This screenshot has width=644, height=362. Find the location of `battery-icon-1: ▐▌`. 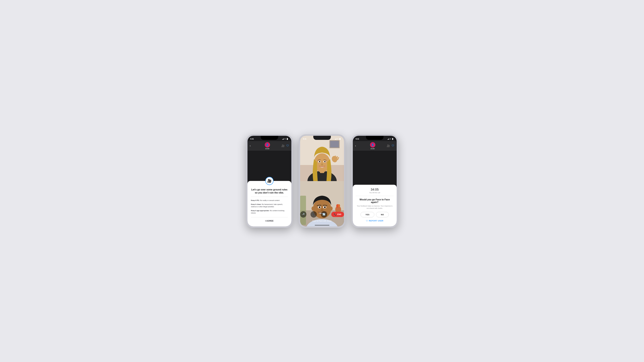

battery-icon-1: ▐▌ is located at coordinates (287, 139).